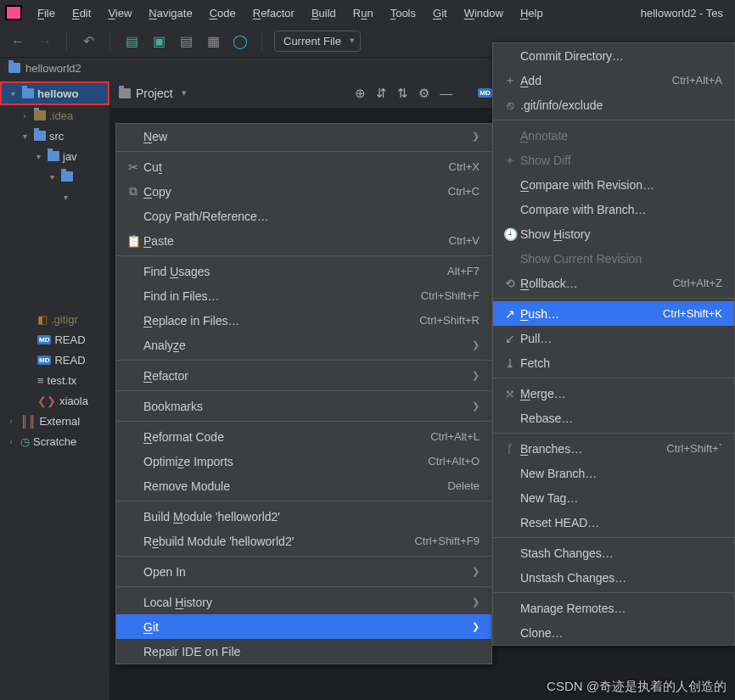  Describe the element at coordinates (45, 42) in the screenshot. I see `forward-button: →` at that location.